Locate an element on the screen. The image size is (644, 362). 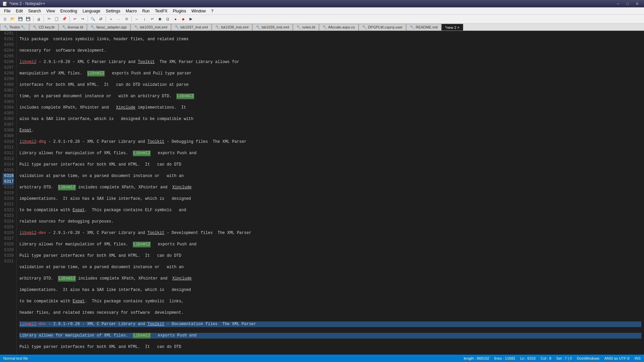
menu-help: ? is located at coordinates (212, 11).